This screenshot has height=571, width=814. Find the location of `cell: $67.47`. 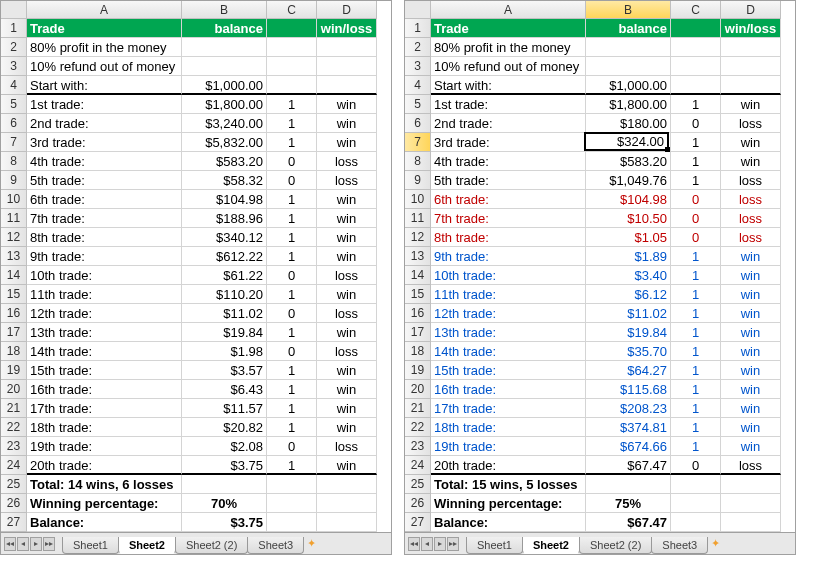

cell: $67.47 is located at coordinates (628, 522).